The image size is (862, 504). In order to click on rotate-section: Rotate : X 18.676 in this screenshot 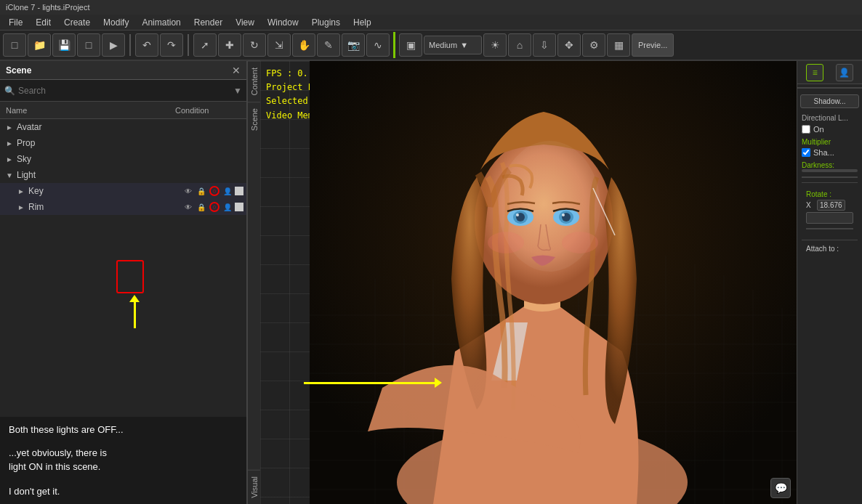, I will do `click(830, 209)`.